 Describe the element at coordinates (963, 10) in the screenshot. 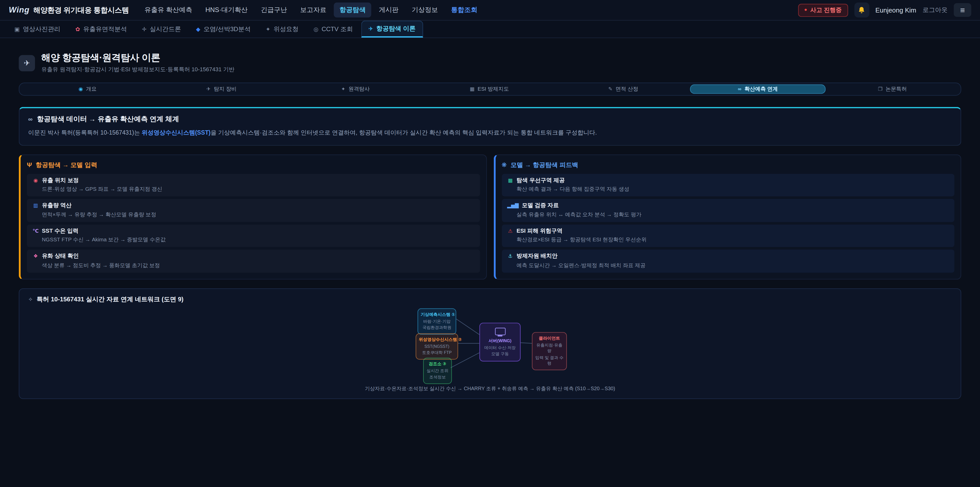

I see `hamburger-menu-button: ≡` at that location.